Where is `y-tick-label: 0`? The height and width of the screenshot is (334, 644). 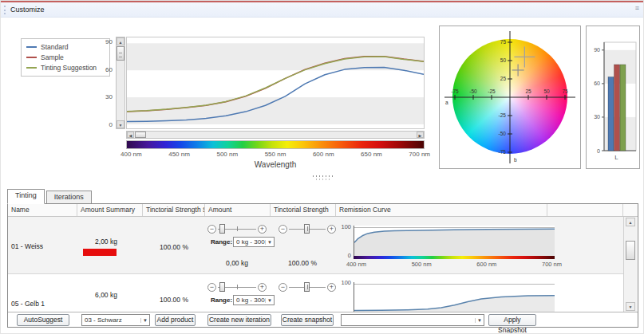
y-tick-label: 0 is located at coordinates (104, 124).